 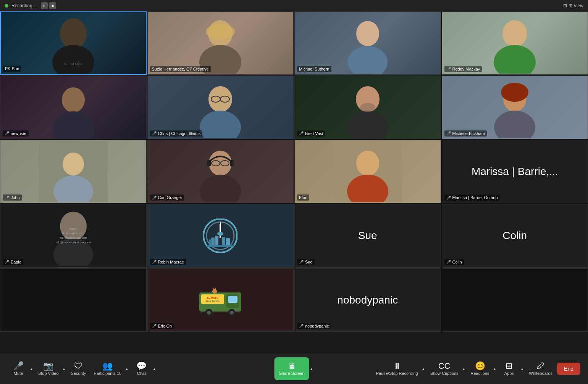 What do you see at coordinates (154, 198) in the screenshot?
I see `mute-icon-carl: 🎤` at bounding box center [154, 198].